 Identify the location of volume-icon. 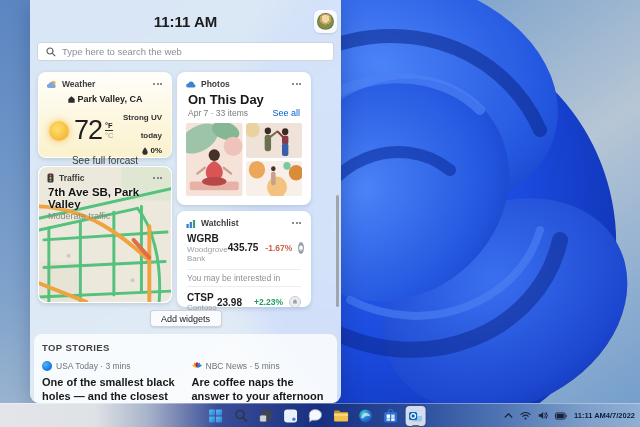
(543, 416).